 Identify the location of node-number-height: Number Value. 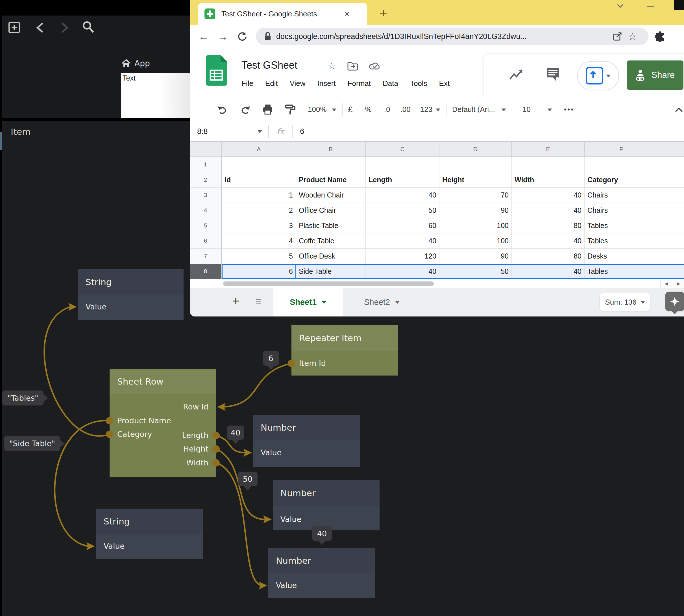
(326, 505).